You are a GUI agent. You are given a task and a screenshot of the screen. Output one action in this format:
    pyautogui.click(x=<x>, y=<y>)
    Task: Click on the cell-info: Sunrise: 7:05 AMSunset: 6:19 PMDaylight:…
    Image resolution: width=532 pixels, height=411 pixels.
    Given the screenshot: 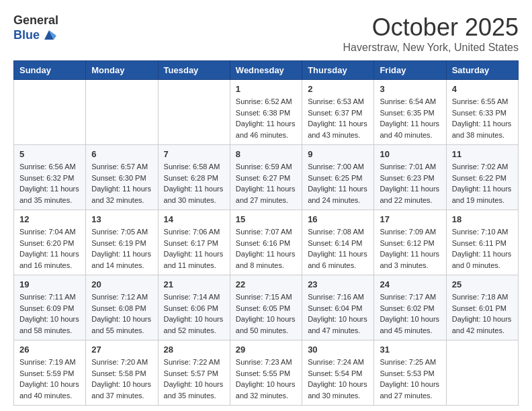 What is the action you would take?
    pyautogui.click(x=122, y=248)
    